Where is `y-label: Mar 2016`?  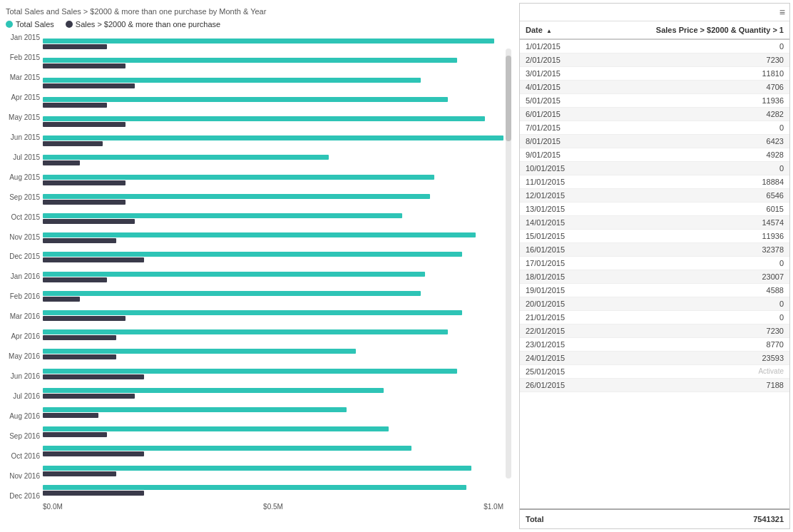
y-label: Mar 2016 is located at coordinates (23, 317).